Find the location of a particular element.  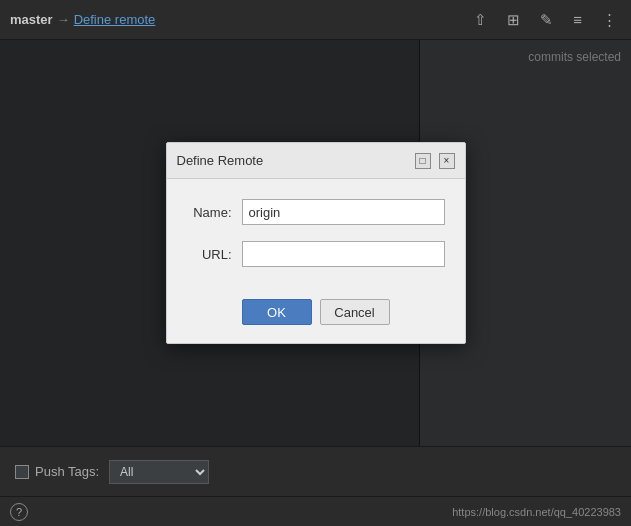

name-row: Name: is located at coordinates (316, 212).